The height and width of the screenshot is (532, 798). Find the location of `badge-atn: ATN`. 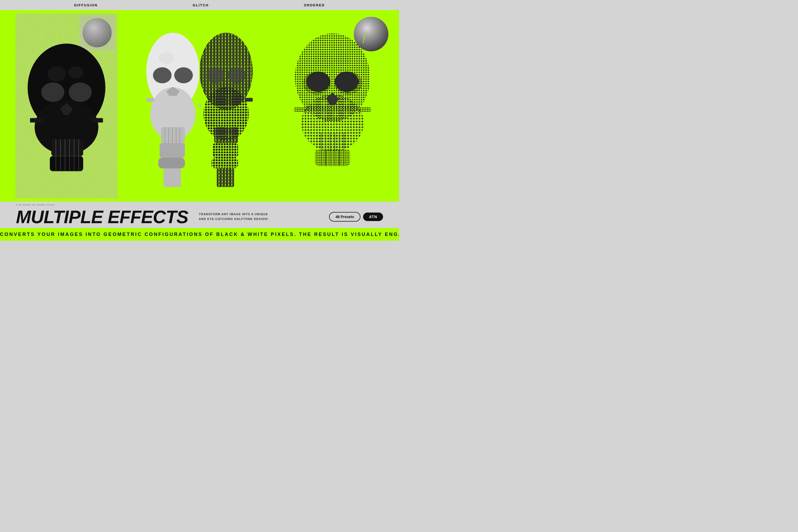

badge-atn: ATN is located at coordinates (373, 217).